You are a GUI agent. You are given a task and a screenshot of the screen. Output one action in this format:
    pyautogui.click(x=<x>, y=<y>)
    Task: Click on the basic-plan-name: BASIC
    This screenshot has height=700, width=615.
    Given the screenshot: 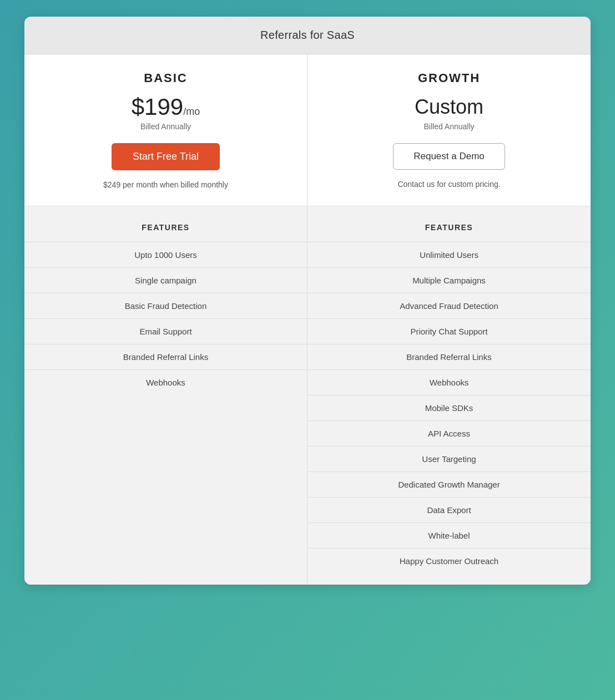 What is the action you would take?
    pyautogui.click(x=165, y=78)
    